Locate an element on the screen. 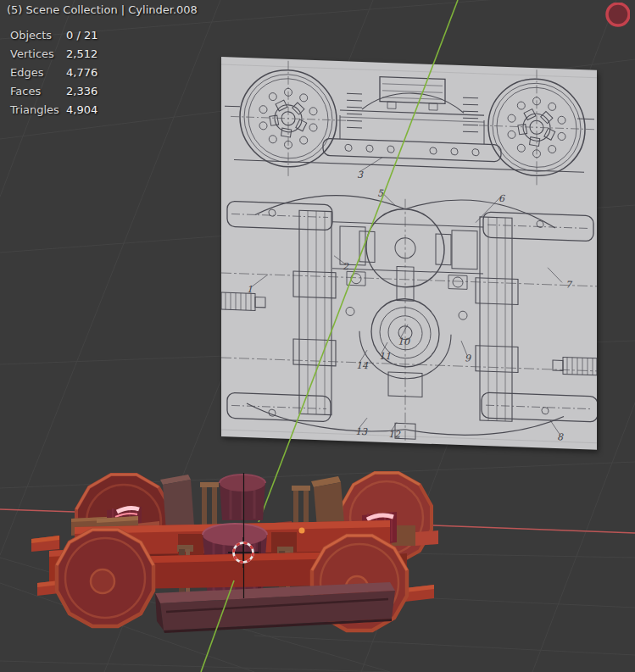 Image resolution: width=635 pixels, height=672 pixels. stat-value: 2,336 is located at coordinates (81, 92).